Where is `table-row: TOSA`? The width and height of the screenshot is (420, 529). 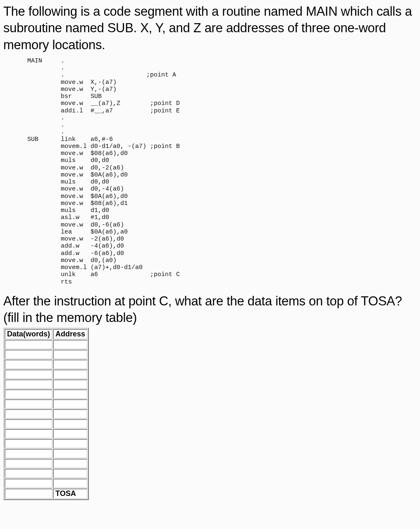
table-row: TOSA is located at coordinates (46, 493).